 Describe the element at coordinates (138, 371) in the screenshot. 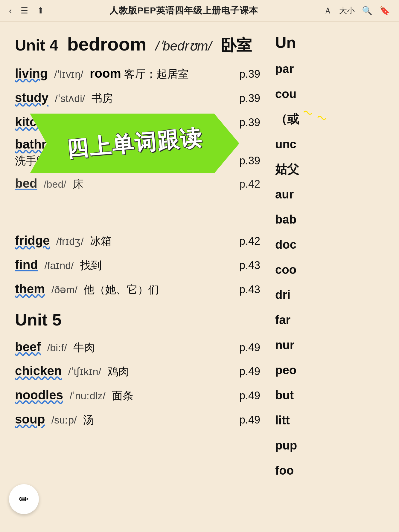

I see `vocab-item-chicken: chicken /ˈtʃɪkɪn/ 鸡肉 p.49` at that location.